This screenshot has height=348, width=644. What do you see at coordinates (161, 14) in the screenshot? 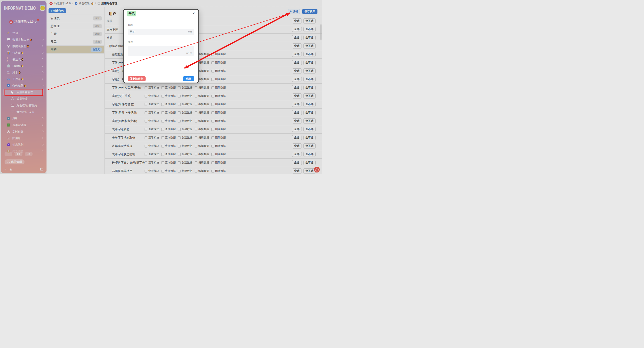
I see `dialog-header: 角色 ✕` at bounding box center [161, 14].